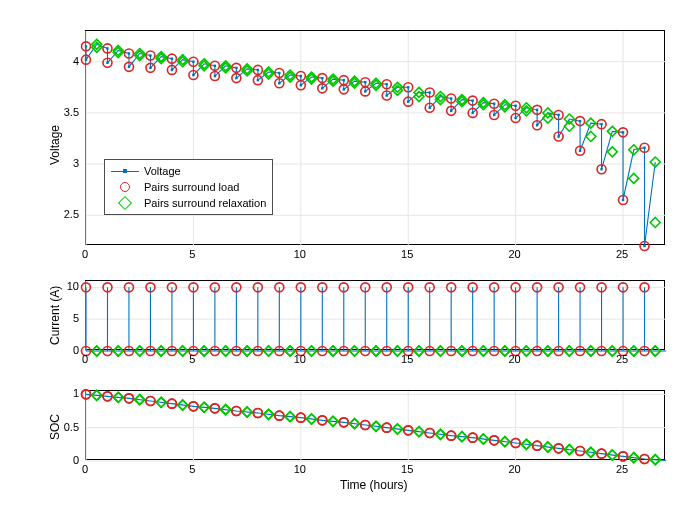  Describe the element at coordinates (76, 393) in the screenshot. I see `svg-text: 1` at that location.